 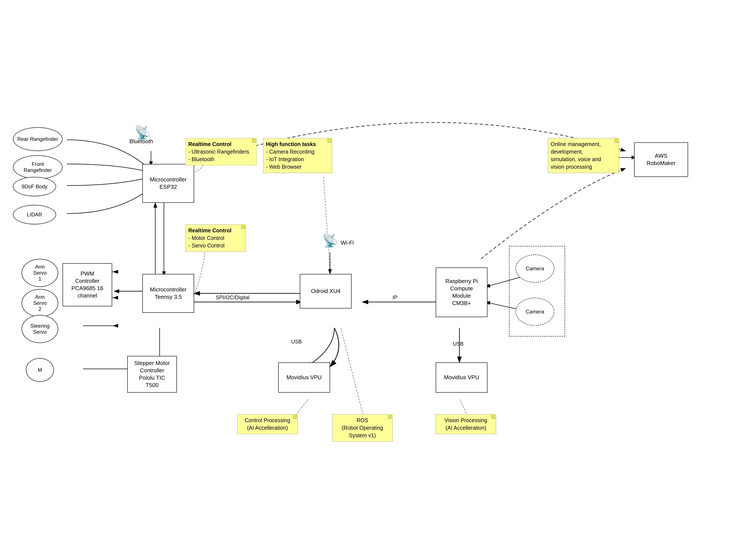 What do you see at coordinates (87, 285) in the screenshot?
I see `pwm-node: PWMControllerPCA9685 16channel` at bounding box center [87, 285].